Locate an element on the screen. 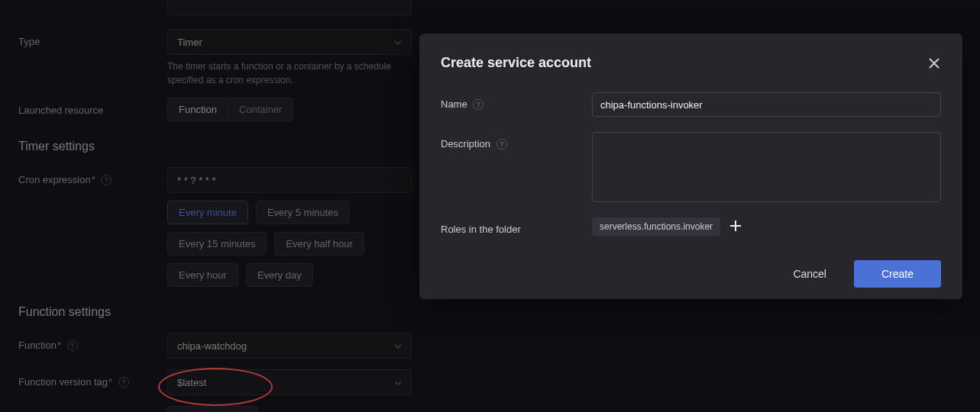  function-label: Function* ? is located at coordinates (93, 342).